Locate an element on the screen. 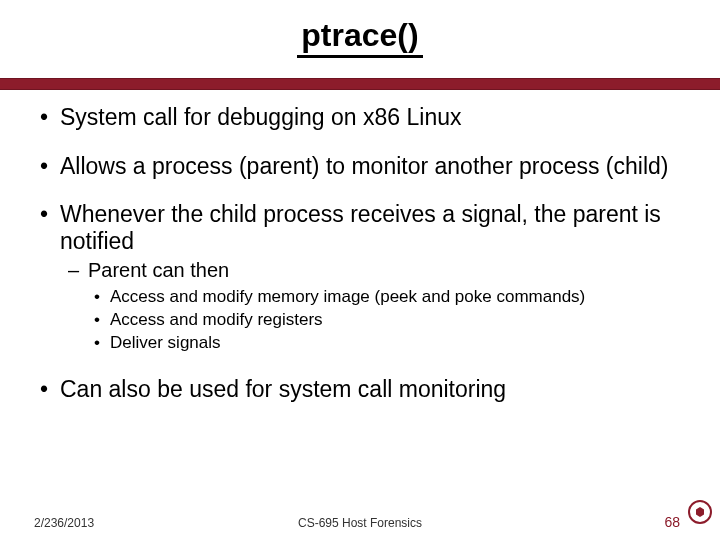 Image resolution: width=720 pixels, height=540 pixels. footer: 2/236/2013 CS-695 Host Forensics 68 is located at coordinates (360, 519).